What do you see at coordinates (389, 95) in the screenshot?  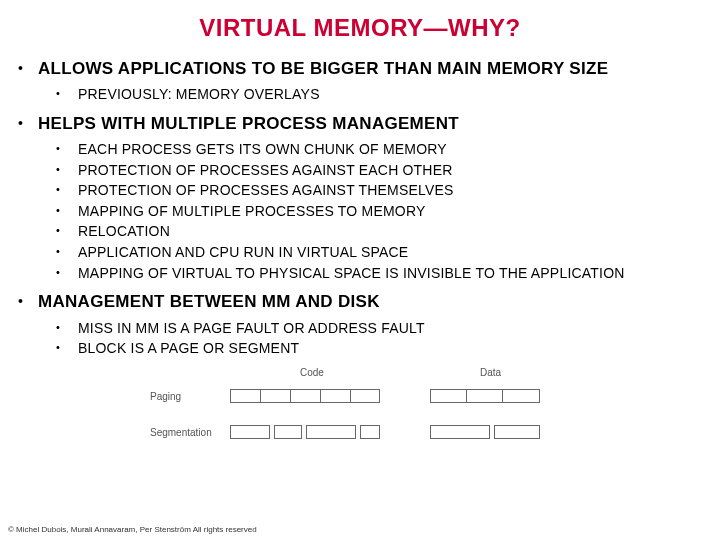 I see `sub-item: PREVIOUSLY: MEMORY OVERLAYS` at bounding box center [389, 95].